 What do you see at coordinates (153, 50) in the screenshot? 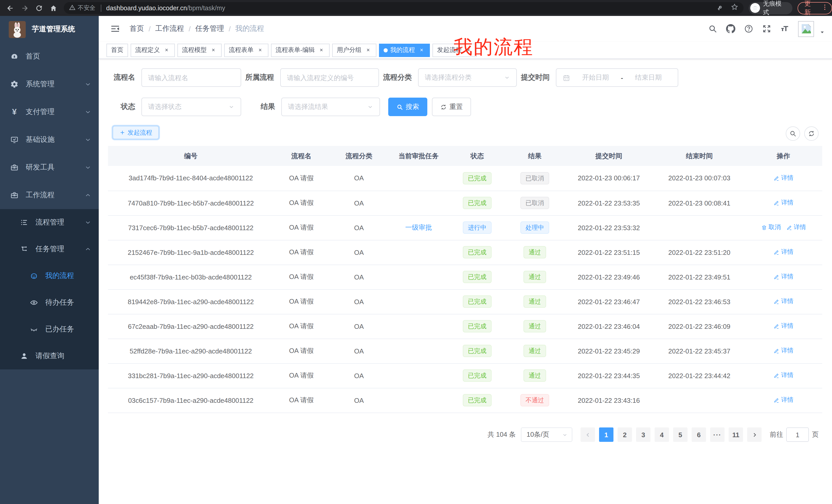
I see `tab-process-definition: 流程定义×` at bounding box center [153, 50].